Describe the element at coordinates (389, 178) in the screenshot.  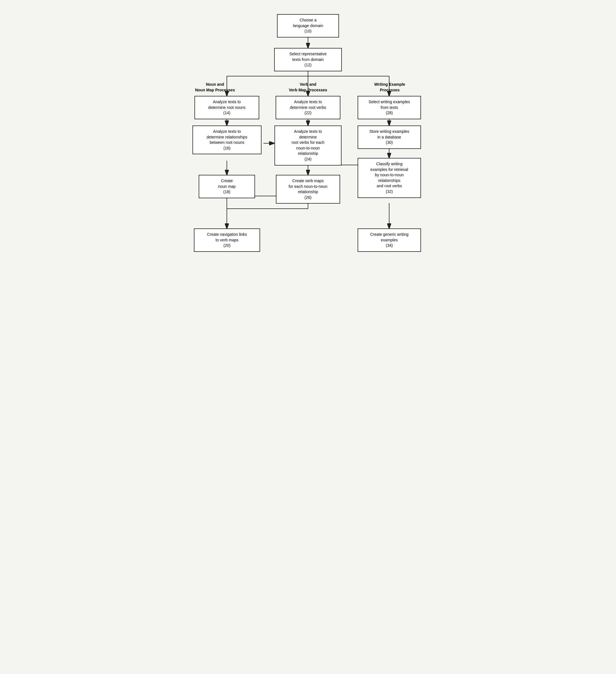
I see `box-32: Classify writing examples for retrieval …` at that location.